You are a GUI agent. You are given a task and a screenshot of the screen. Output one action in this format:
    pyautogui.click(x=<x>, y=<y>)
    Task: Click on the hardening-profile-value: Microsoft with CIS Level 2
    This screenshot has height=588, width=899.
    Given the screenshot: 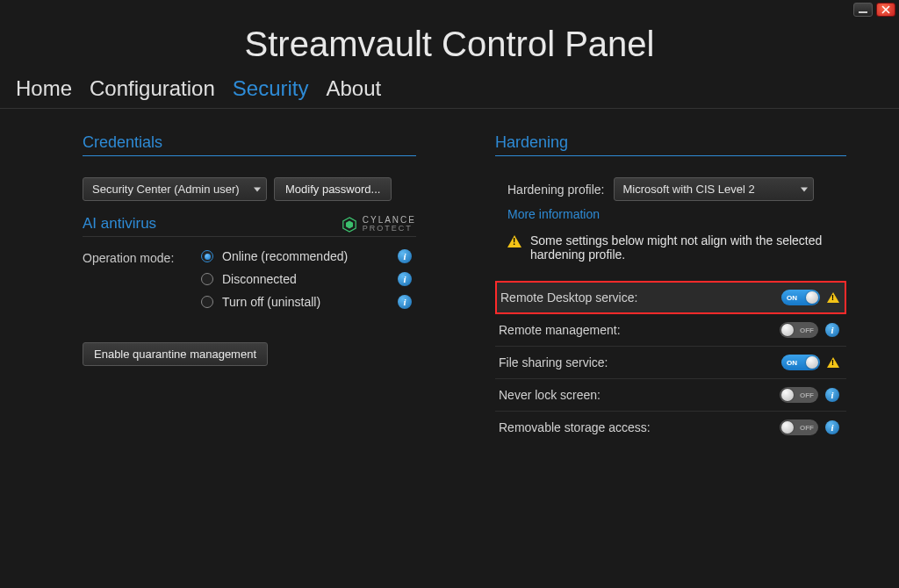 What is the action you would take?
    pyautogui.click(x=689, y=190)
    